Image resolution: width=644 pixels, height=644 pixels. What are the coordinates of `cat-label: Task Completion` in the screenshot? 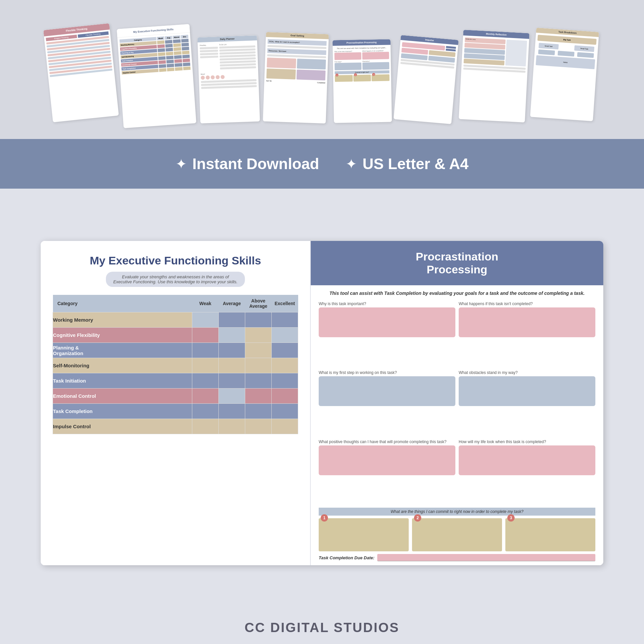 It's located at (123, 411).